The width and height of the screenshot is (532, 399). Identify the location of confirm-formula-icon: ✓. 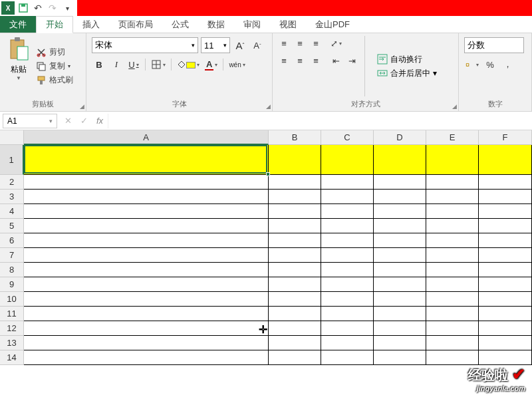
(84, 121).